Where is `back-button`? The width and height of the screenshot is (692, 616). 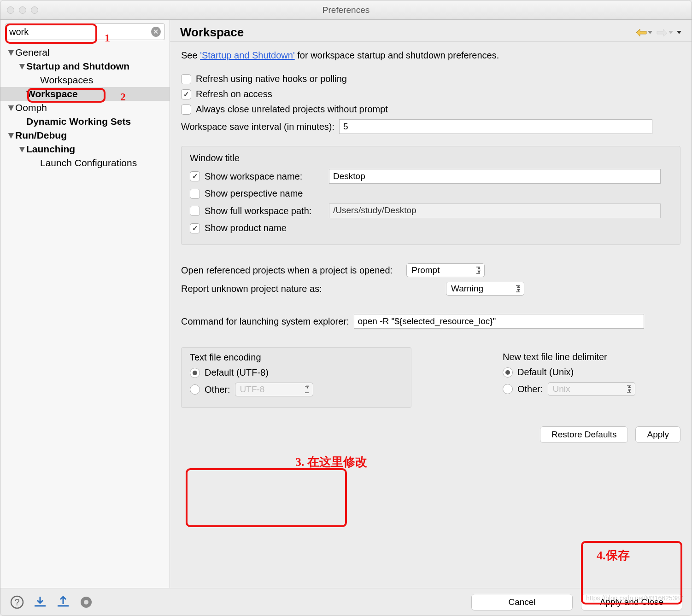 back-button is located at coordinates (644, 33).